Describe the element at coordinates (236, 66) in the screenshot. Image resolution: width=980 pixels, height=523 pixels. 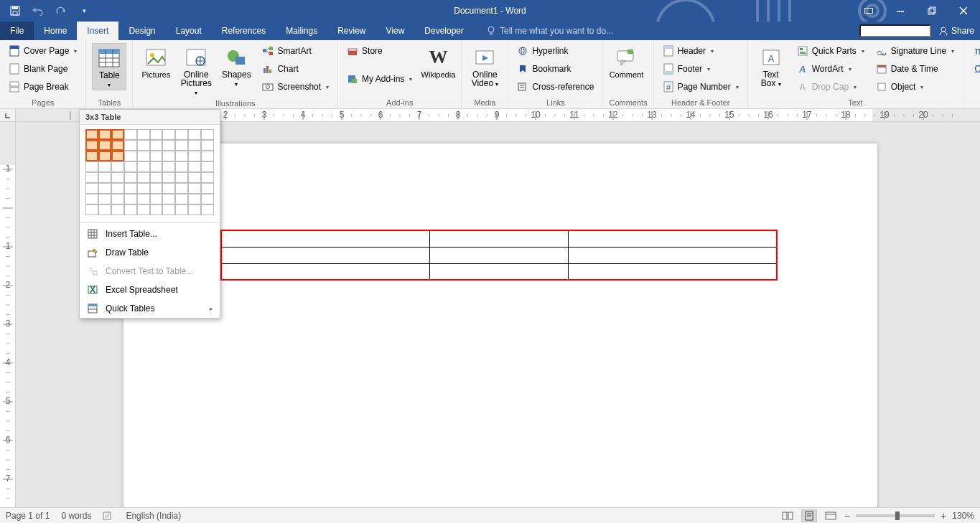
I see `shapes-button: Shapes▾` at that location.